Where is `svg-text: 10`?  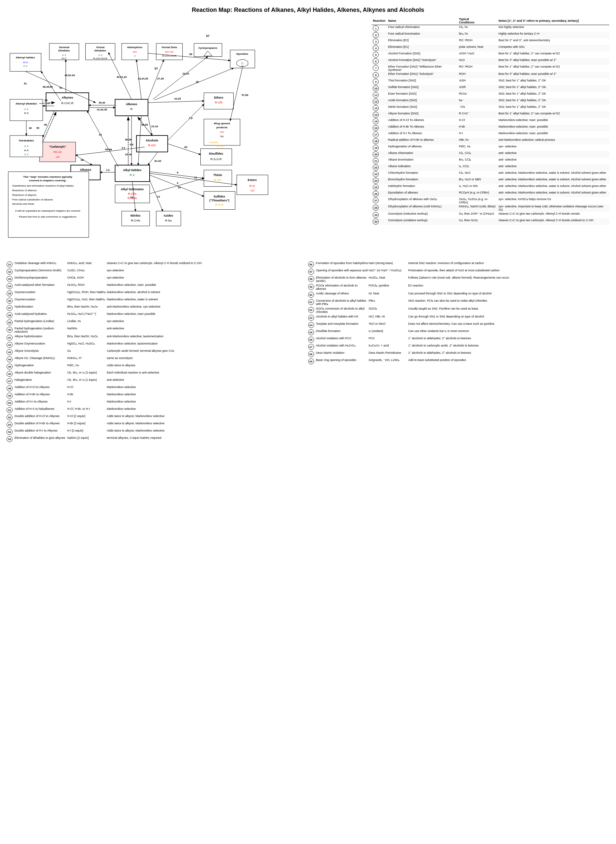 svg-text: 10 is located at coordinates (179, 188).